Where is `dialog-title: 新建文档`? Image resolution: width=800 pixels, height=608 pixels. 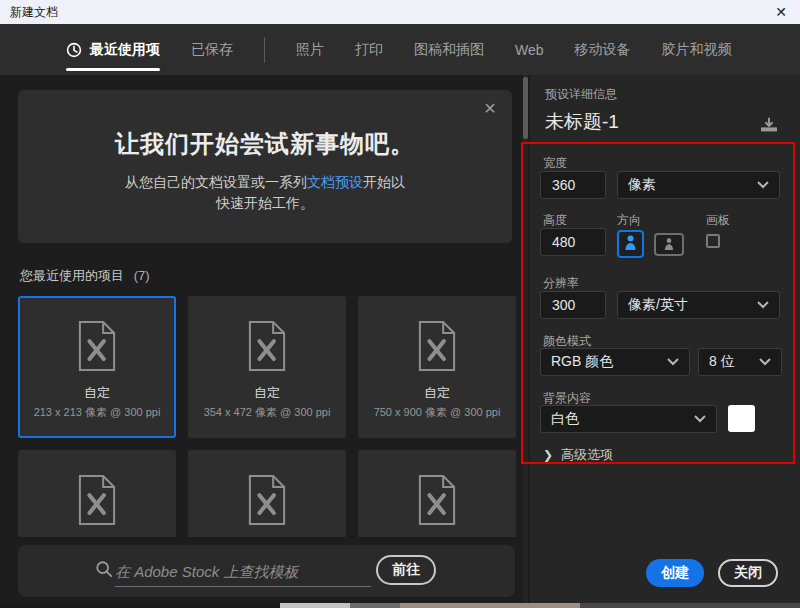 dialog-title: 新建文档 is located at coordinates (29, 12).